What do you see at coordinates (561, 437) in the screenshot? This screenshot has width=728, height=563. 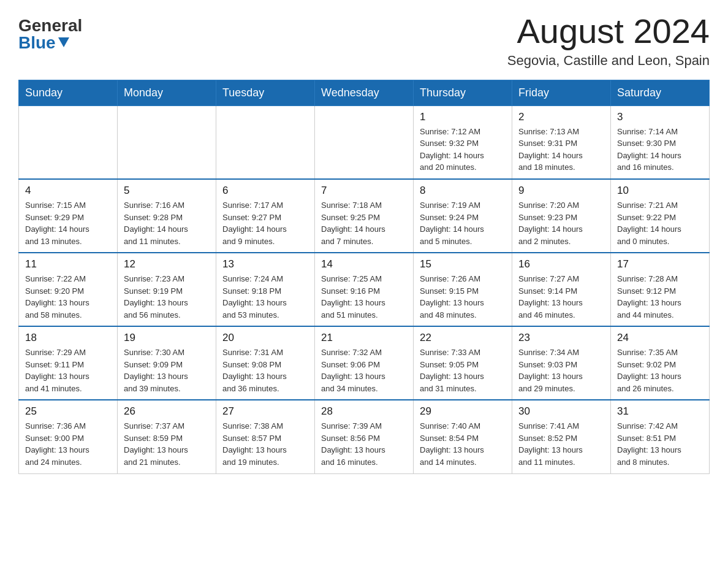 I see `calendar-cell: 30Sunrise: 7:41 AMSunset: 8:52 PMDayligh…` at bounding box center [561, 437].